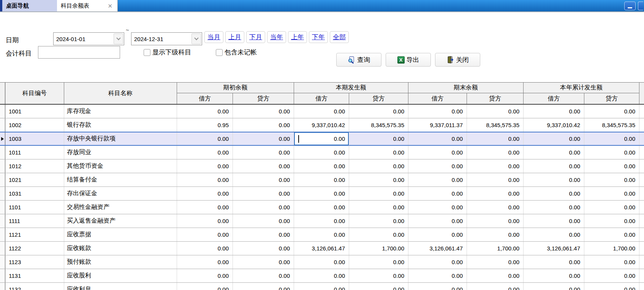  I want to click on table-row: 1111买入返售金融资产0.000.000.000.000.000.000.00…, so click(322, 221).